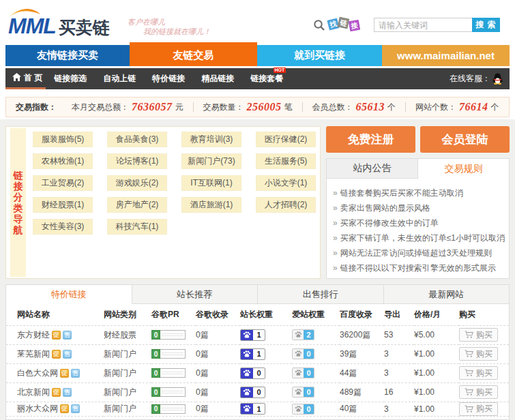 This screenshot has height=420, width=515. Describe the element at coordinates (63, 183) in the screenshot. I see `category-item: 工业贸易(2)` at that location.